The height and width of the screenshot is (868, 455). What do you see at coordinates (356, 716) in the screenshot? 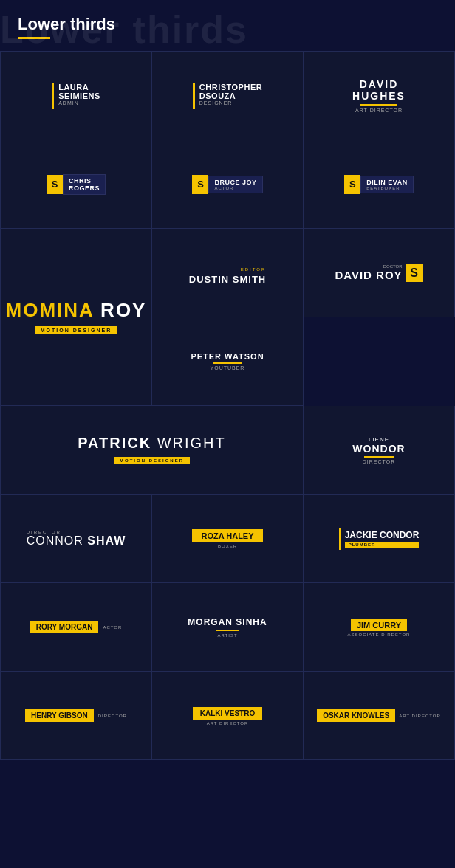
I see `oskar-box: OSKAR KNOWLES` at bounding box center [356, 716].